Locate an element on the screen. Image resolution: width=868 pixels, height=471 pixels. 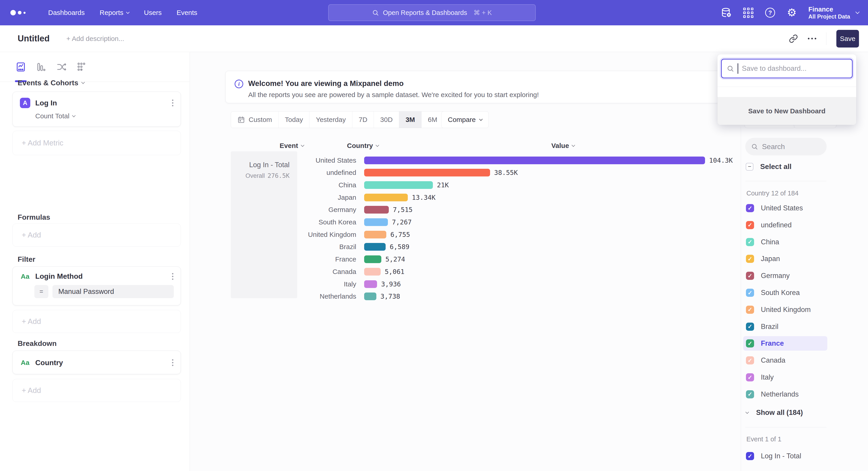
data-management-icon is located at coordinates (726, 13).